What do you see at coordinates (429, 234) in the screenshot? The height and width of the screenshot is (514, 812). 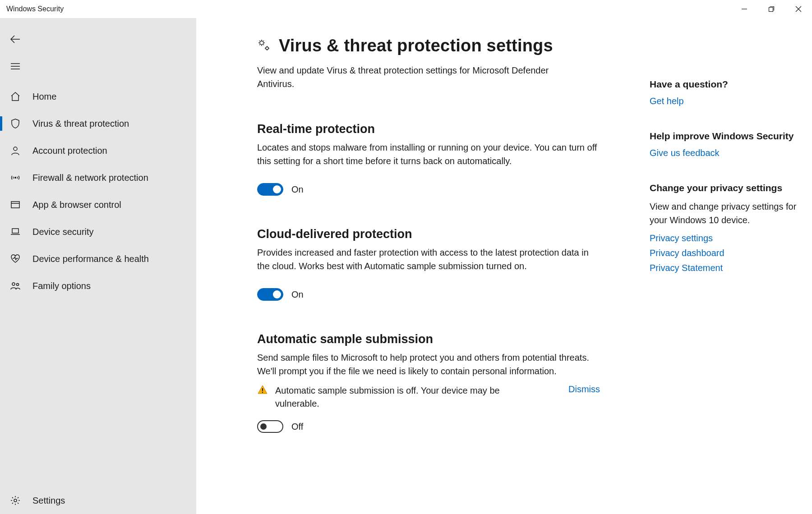 I see `section-title: Cloud-delivered protection` at bounding box center [429, 234].